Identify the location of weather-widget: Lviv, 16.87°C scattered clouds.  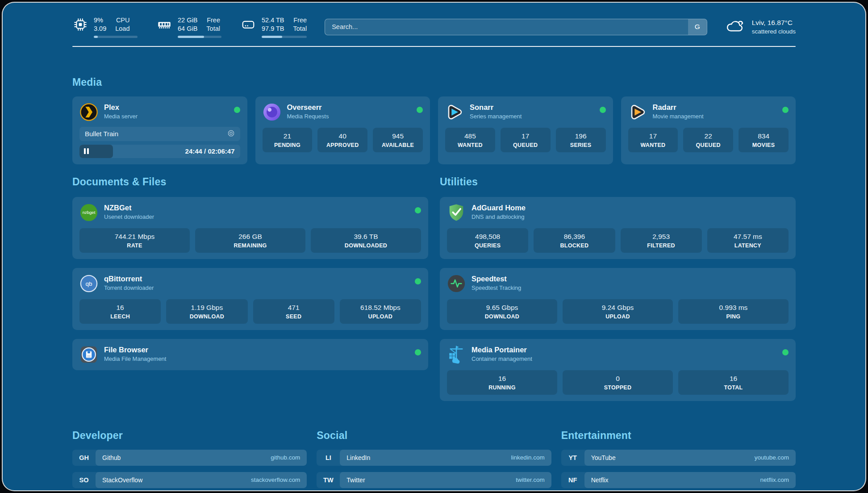
(760, 27).